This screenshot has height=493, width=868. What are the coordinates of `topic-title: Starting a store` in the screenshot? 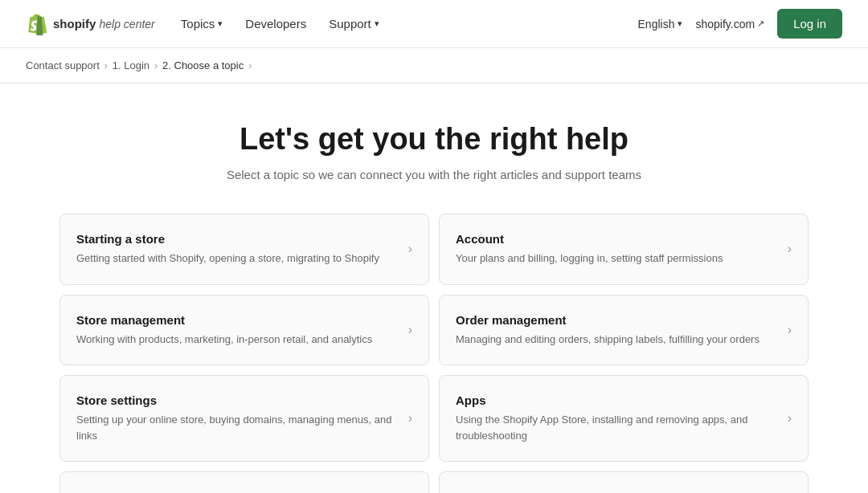 It's located at (238, 239).